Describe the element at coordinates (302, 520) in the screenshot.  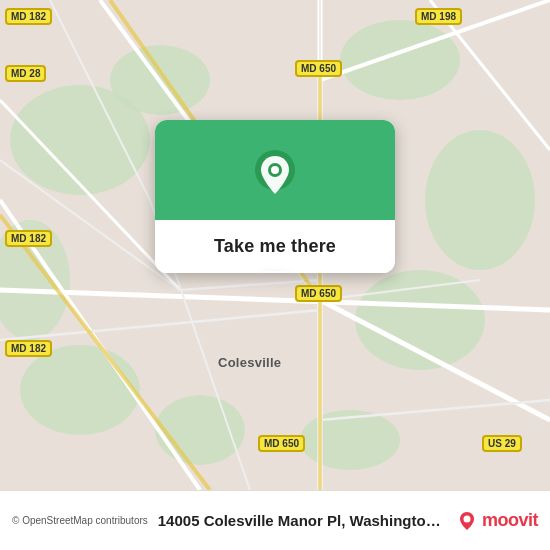
I see `address-text: 14005 Colesville Manor Pl, Washington / …` at that location.